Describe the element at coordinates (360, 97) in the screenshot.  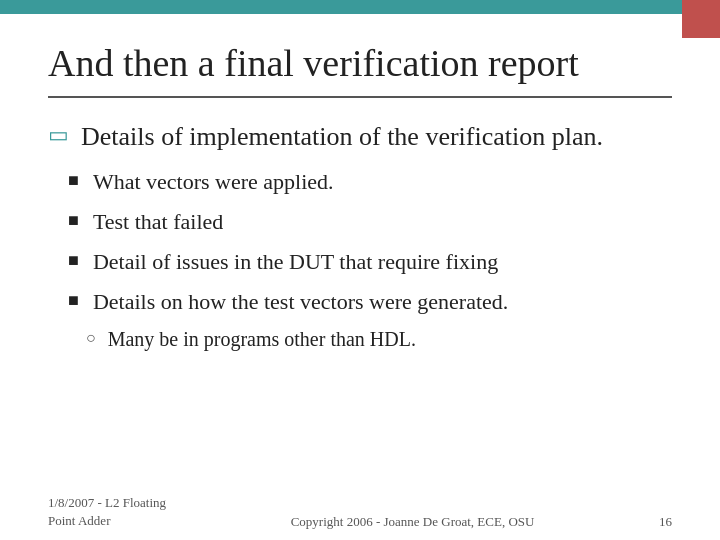
I see `title-divider` at that location.